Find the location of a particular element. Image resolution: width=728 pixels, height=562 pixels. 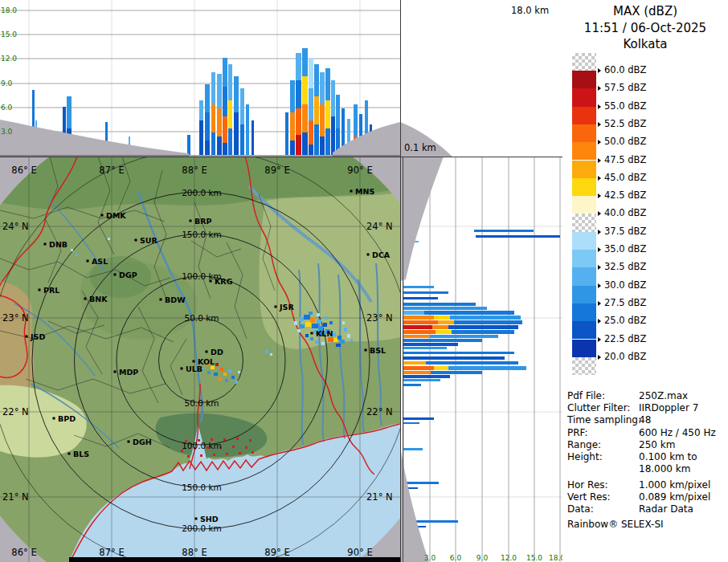

info-value: 0.089 km/pixel is located at coordinates (675, 497).